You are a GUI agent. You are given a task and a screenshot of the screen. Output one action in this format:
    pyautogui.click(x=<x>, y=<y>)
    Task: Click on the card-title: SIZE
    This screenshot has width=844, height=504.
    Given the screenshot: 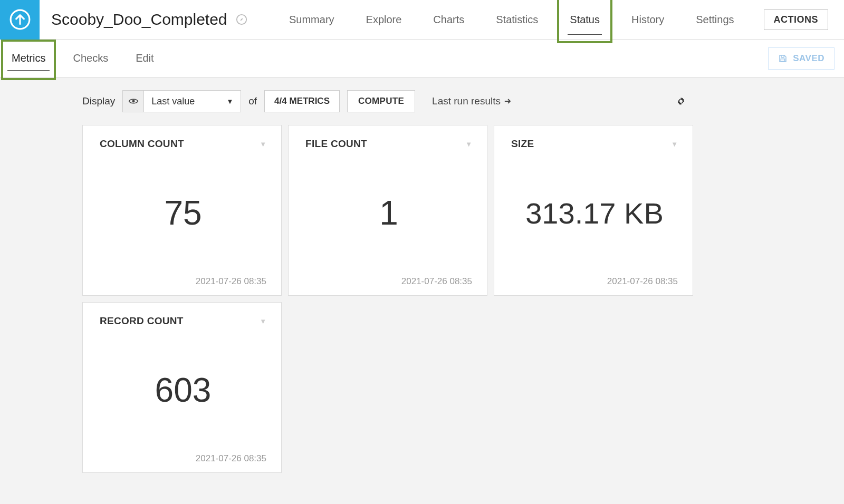 What is the action you would take?
    pyautogui.click(x=522, y=144)
    